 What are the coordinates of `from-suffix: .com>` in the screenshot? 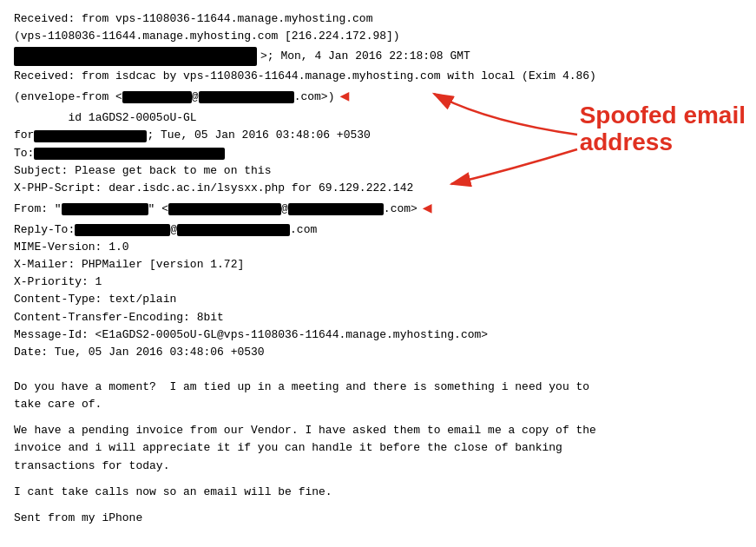 It's located at (401, 209).